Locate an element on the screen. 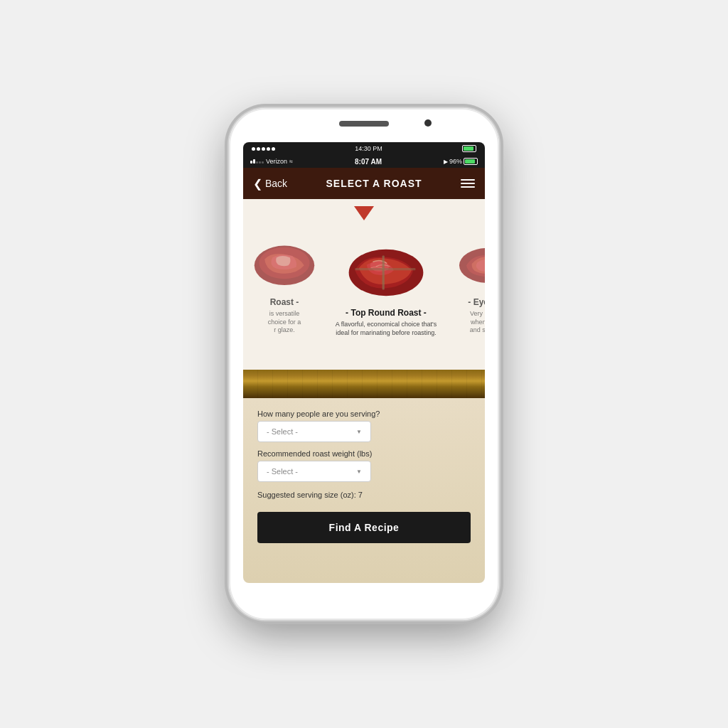  status-bar-top: 14:30 PM is located at coordinates (364, 149).